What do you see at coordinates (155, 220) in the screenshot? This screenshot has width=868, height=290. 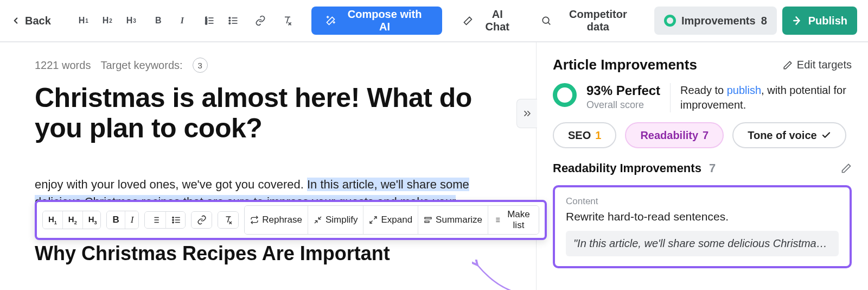 I see `ordered-list-icon` at bounding box center [155, 220].